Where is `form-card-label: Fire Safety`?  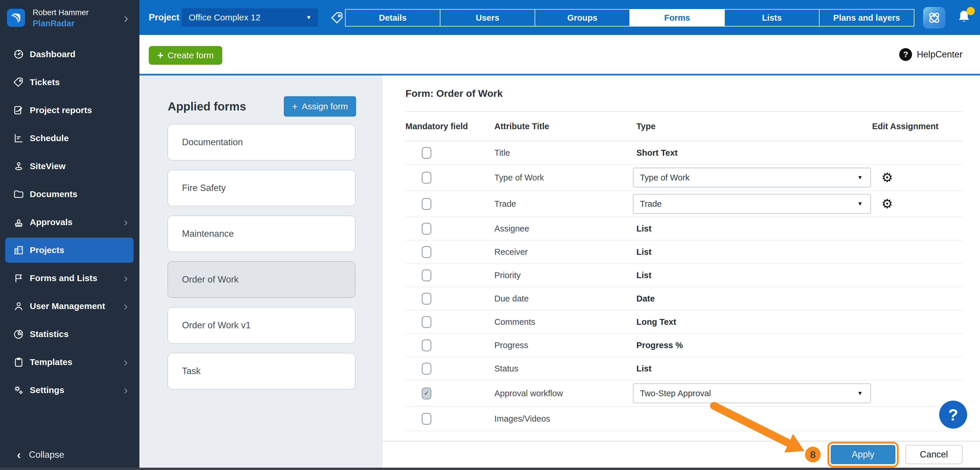 form-card-label: Fire Safety is located at coordinates (204, 188).